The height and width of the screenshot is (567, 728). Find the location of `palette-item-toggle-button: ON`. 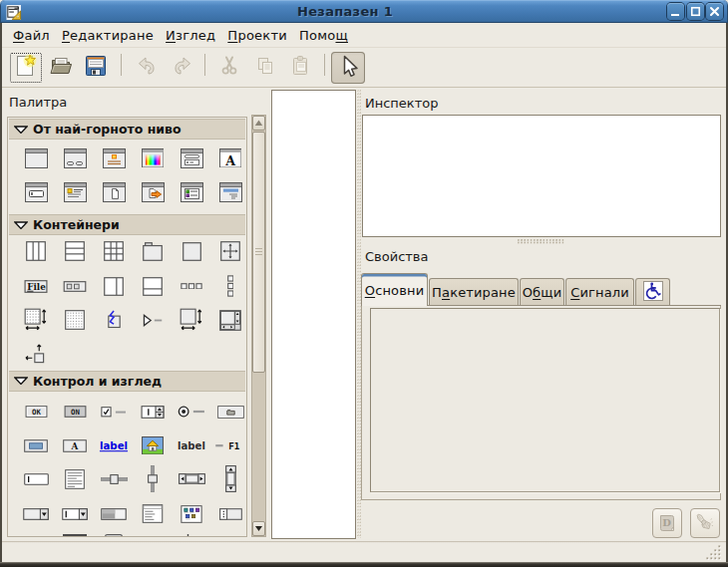

palette-item-toggle-button: ON is located at coordinates (76, 412).